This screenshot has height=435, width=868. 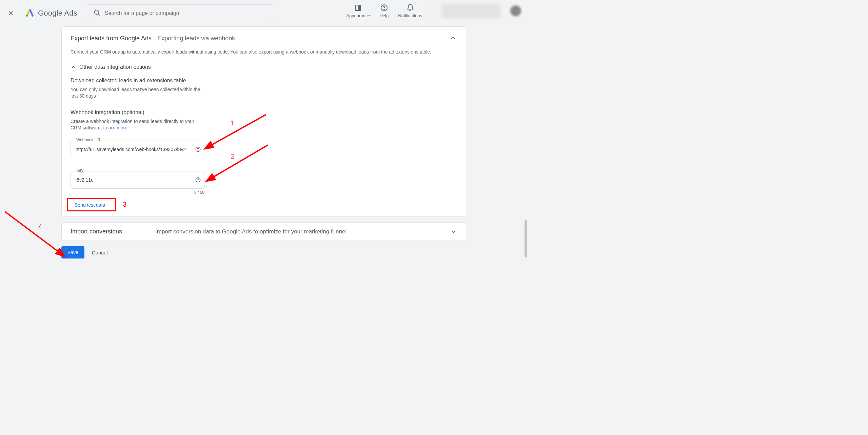 What do you see at coordinates (138, 180) in the screenshot?
I see `webhook-key-input` at bounding box center [138, 180].